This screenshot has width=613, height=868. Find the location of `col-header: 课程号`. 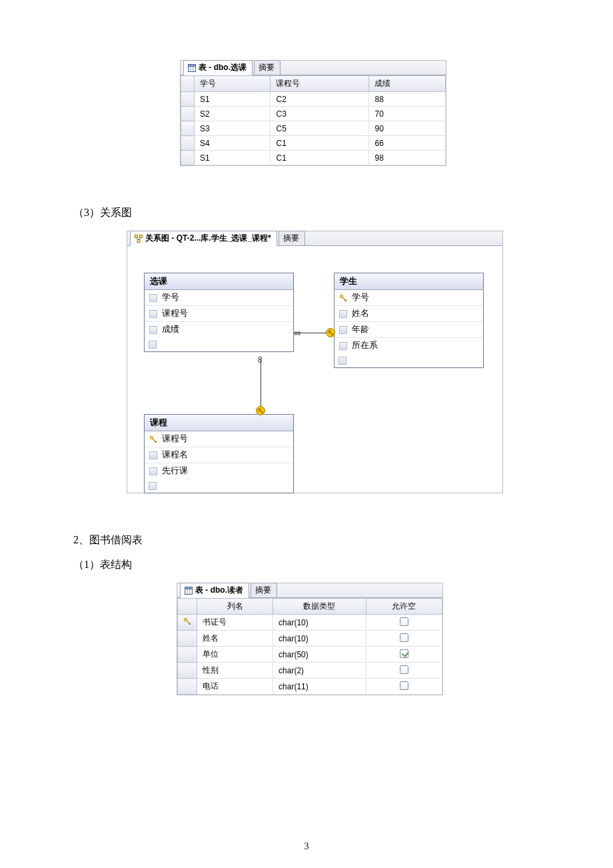

col-header: 课程号 is located at coordinates (320, 84).